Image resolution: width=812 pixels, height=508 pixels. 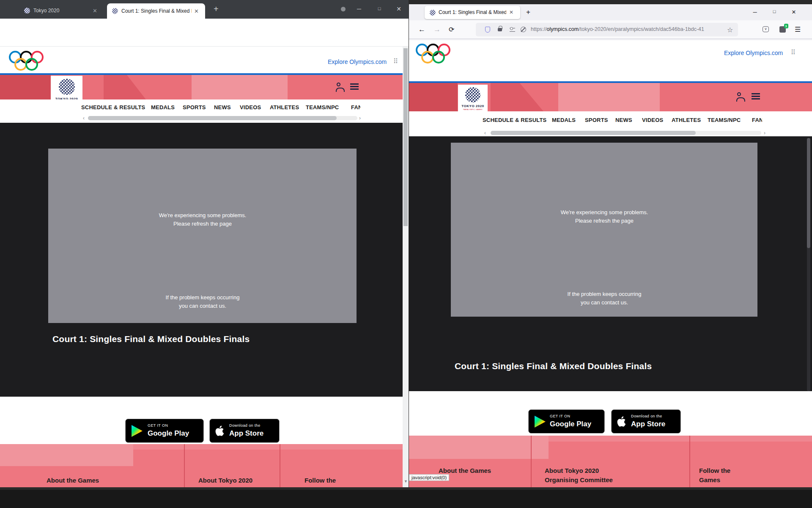 What do you see at coordinates (422, 30) in the screenshot?
I see `back-button: ←` at bounding box center [422, 30].